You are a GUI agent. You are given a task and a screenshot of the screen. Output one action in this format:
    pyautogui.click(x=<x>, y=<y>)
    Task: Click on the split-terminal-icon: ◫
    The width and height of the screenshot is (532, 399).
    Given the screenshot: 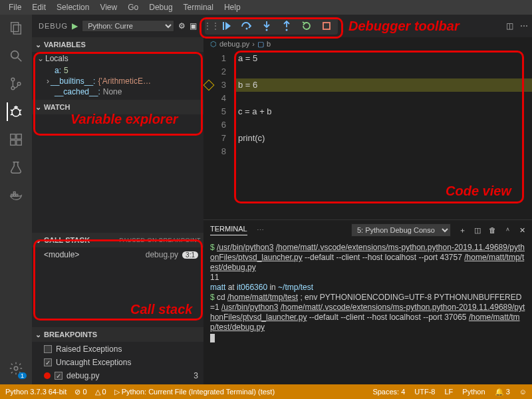 What is the action you would take?
    pyautogui.click(x=477, y=230)
    